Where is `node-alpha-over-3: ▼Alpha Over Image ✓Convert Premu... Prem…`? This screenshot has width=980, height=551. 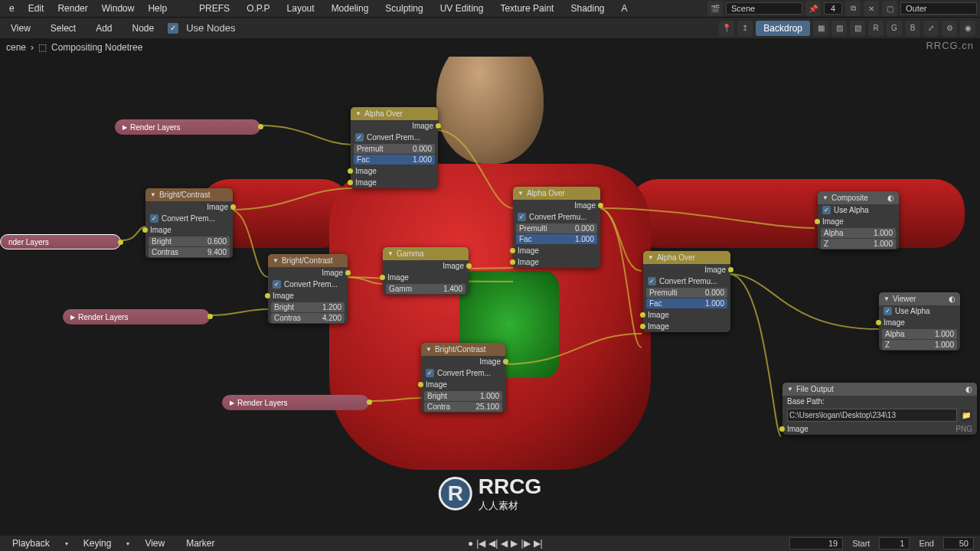
node-alpha-over-3: ▼Alpha Over Image ✓Convert Premu... Prem… is located at coordinates (687, 292).